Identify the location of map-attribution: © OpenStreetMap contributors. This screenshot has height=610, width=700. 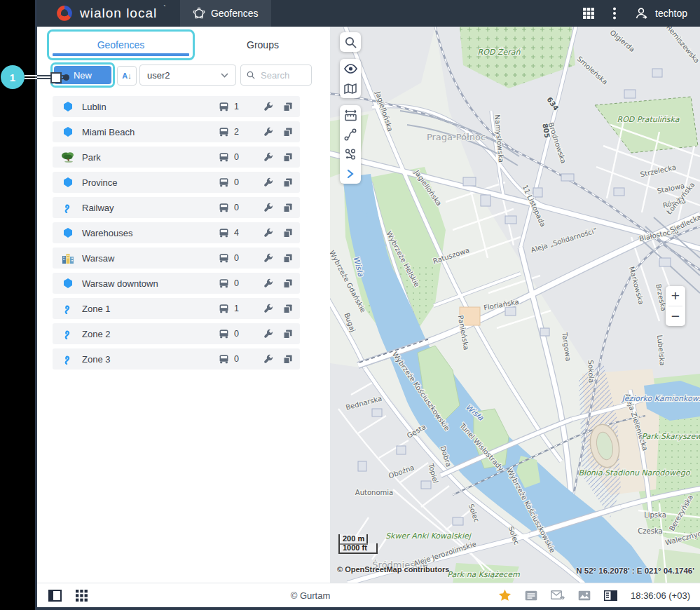
(393, 569).